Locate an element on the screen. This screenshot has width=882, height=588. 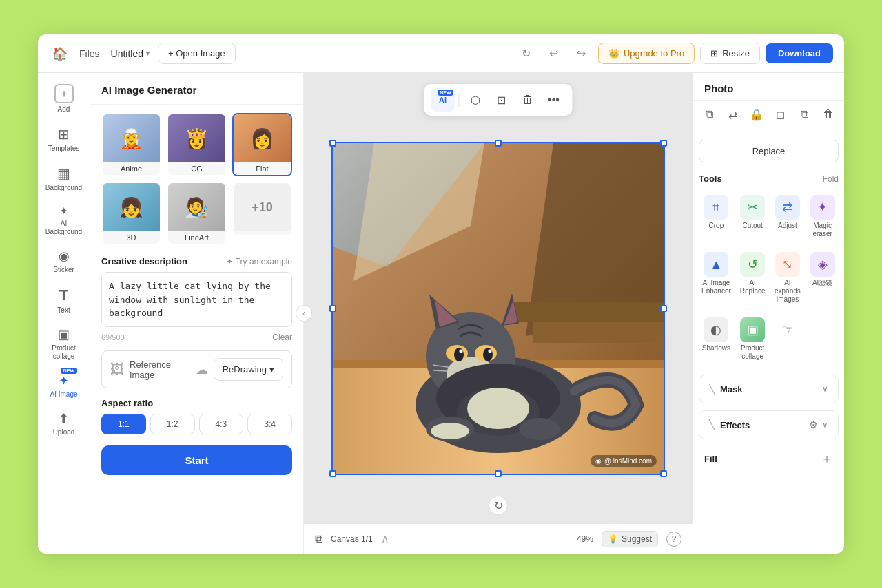
replace-button: Replace is located at coordinates (769, 151).